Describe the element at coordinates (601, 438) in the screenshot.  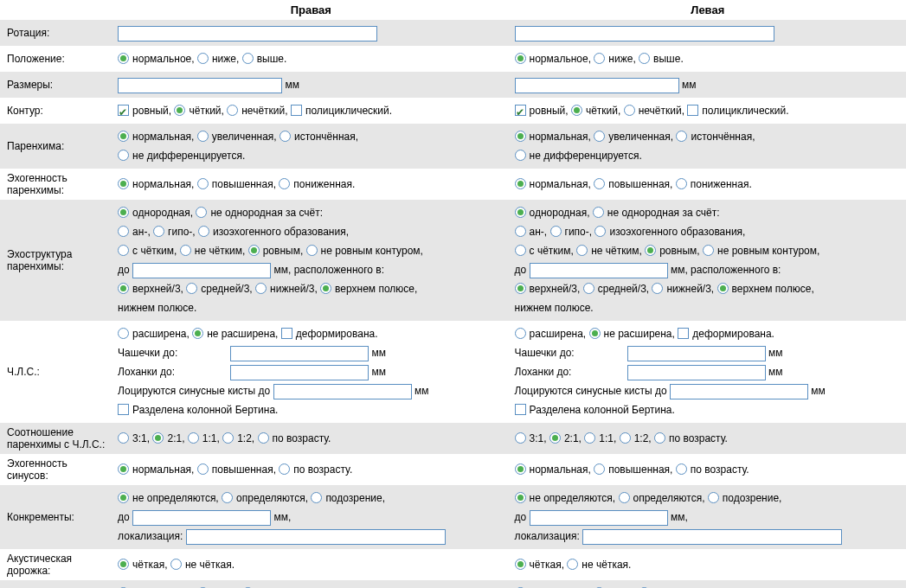
I see `radio-option: 1:1,` at that location.